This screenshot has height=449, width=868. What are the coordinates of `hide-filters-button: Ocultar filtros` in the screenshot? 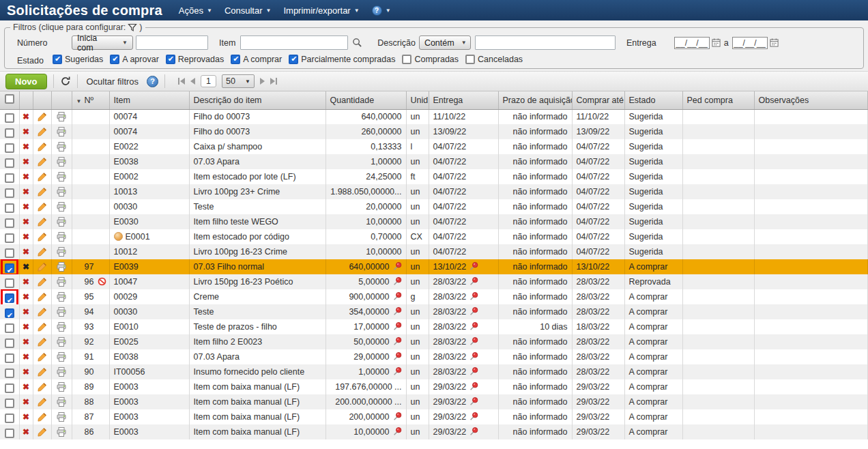 It's located at (113, 82).